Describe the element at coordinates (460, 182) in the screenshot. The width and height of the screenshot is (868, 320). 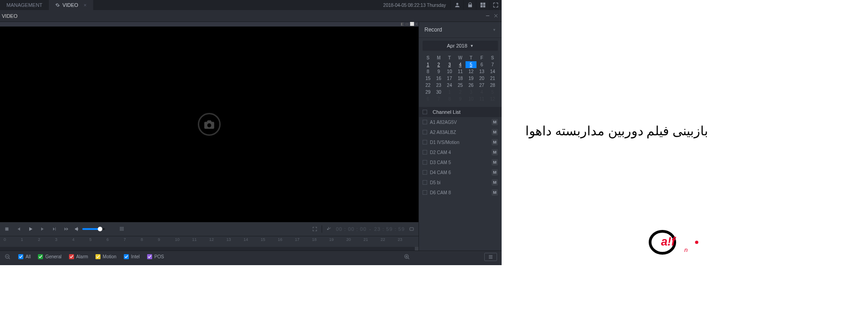
I see `channel-item: D5 biM` at that location.